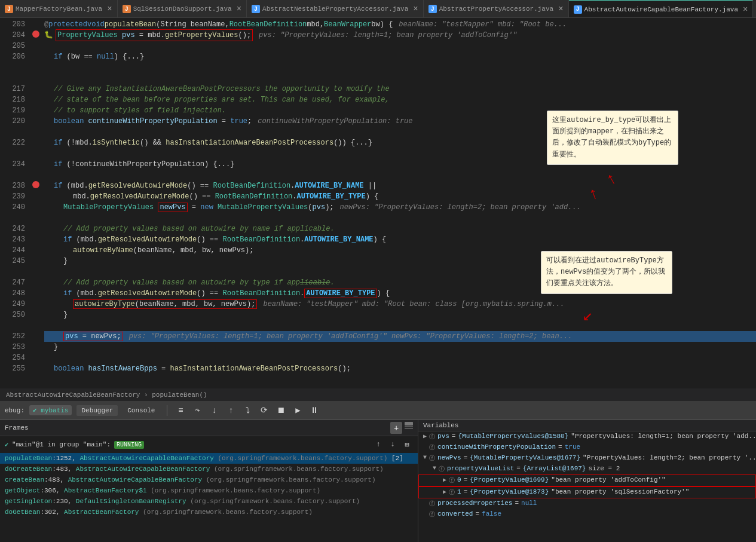 This screenshot has height=542, width=756. Describe the element at coordinates (209, 458) in the screenshot. I see `frame-item-0: populateBean:1252, AbstractAutowireCapab…` at that location.